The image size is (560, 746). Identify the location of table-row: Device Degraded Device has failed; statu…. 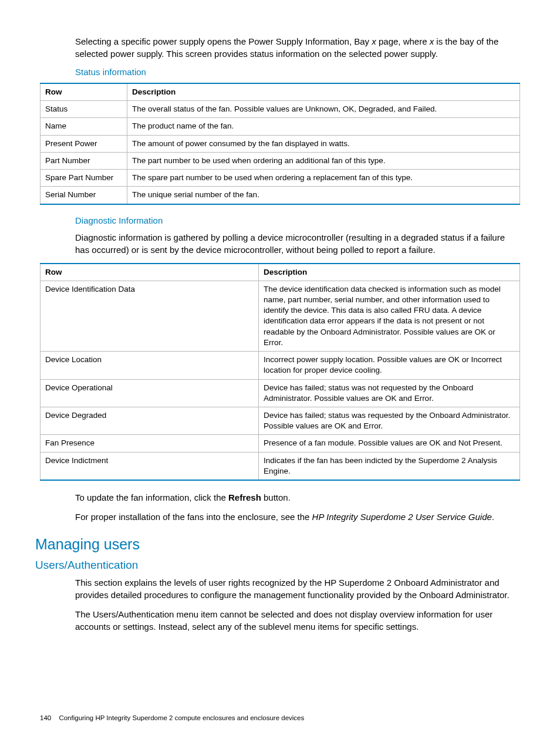
(281, 420).